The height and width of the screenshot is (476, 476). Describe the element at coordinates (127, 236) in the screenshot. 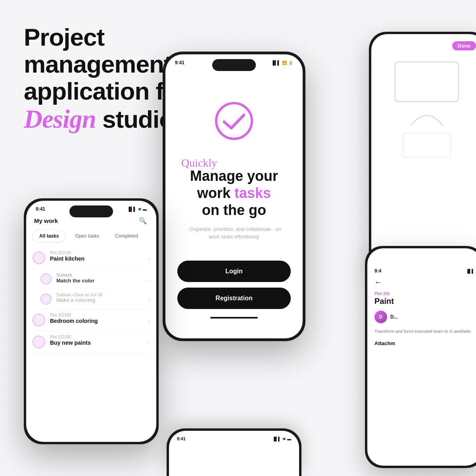

I see `tab-completed: Completed` at that location.